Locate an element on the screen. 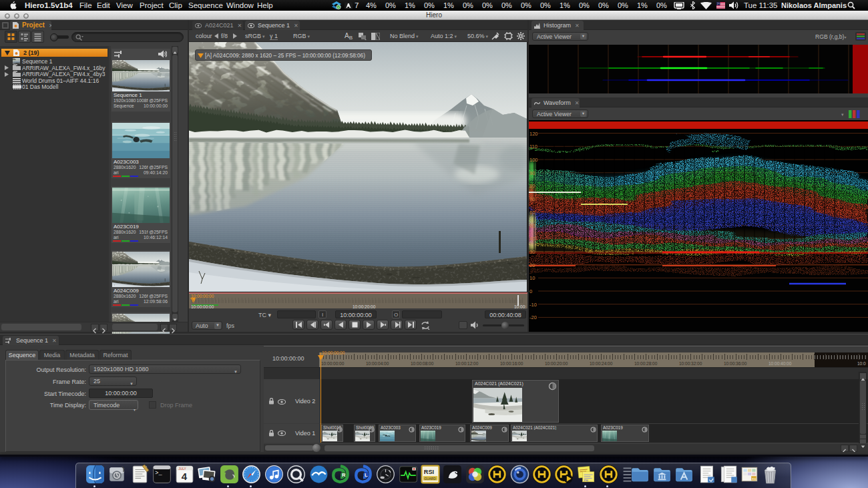 The width and height of the screenshot is (868, 488). svg-text: 10 is located at coordinates (532, 278).